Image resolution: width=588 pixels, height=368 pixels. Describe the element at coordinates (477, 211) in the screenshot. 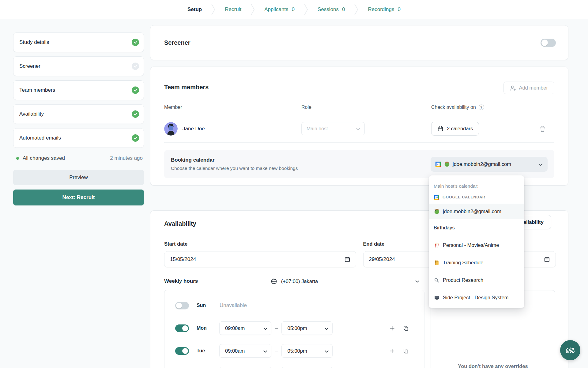

I see `dropdown-item-main-calendar: jdoe.mobbin2@gmail.com` at that location.